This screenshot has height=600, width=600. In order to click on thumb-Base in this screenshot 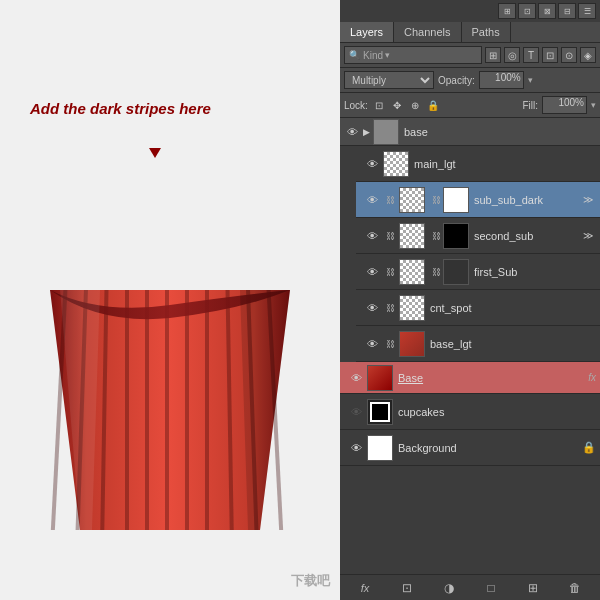, I will do `click(380, 378)`.